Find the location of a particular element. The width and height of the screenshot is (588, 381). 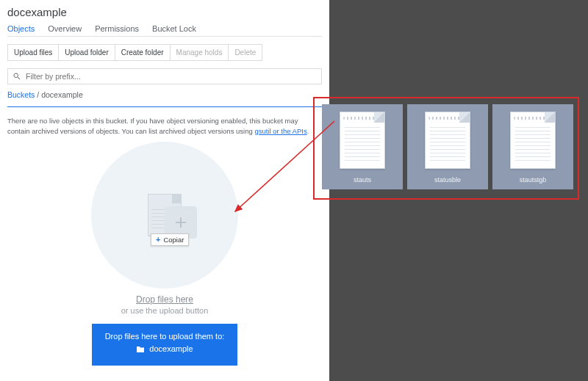

page-title: docexample is located at coordinates (165, 15).